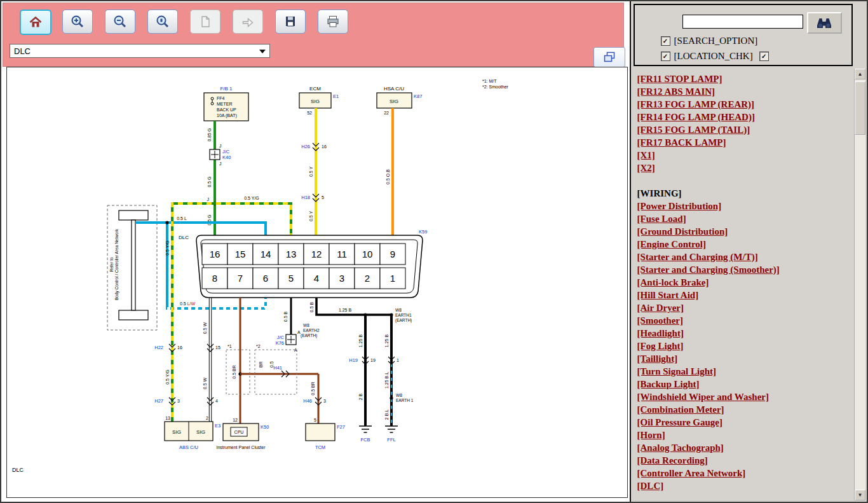 Image resolution: width=868 pixels, height=503 pixels. Describe the element at coordinates (743, 22) in the screenshot. I see `search-input` at that location.